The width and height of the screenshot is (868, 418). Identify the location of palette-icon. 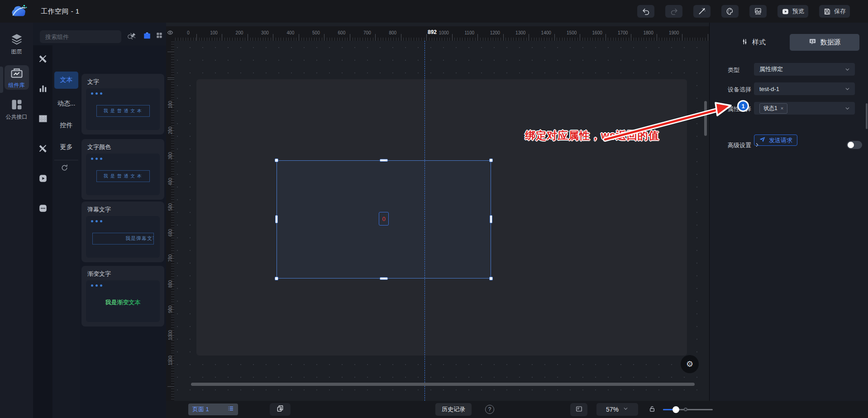
(730, 11).